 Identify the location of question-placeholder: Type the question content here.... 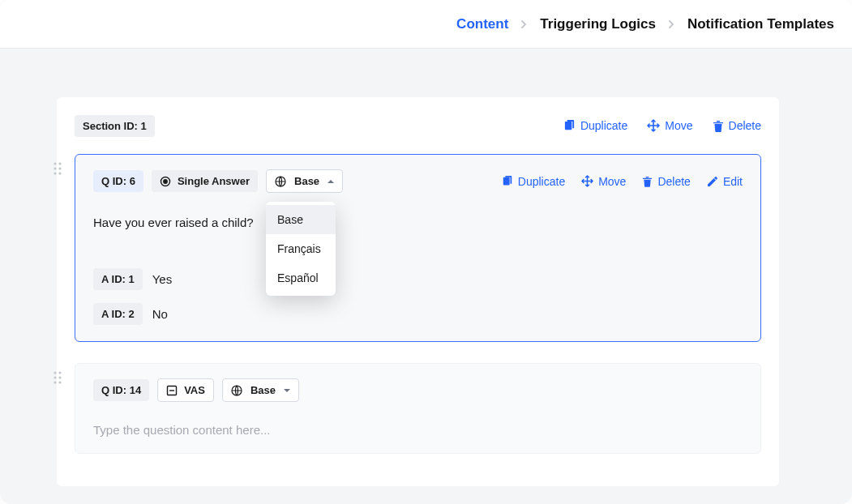
(418, 429).